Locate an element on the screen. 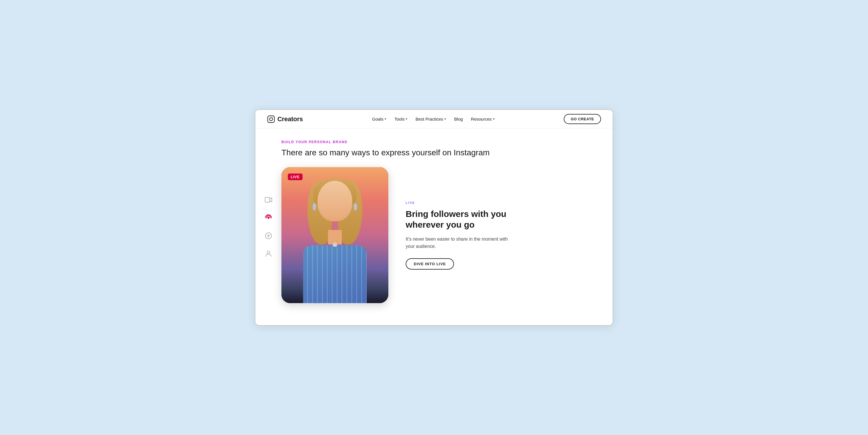 The width and height of the screenshot is (868, 435). sidebar-icons is located at coordinates (268, 227).